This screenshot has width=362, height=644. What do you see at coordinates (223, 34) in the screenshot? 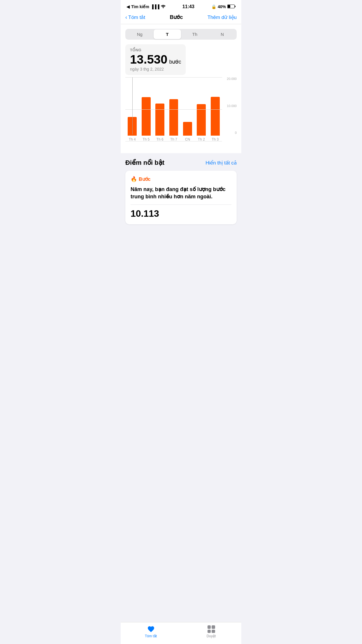
I see `tab-n: N` at bounding box center [223, 34].